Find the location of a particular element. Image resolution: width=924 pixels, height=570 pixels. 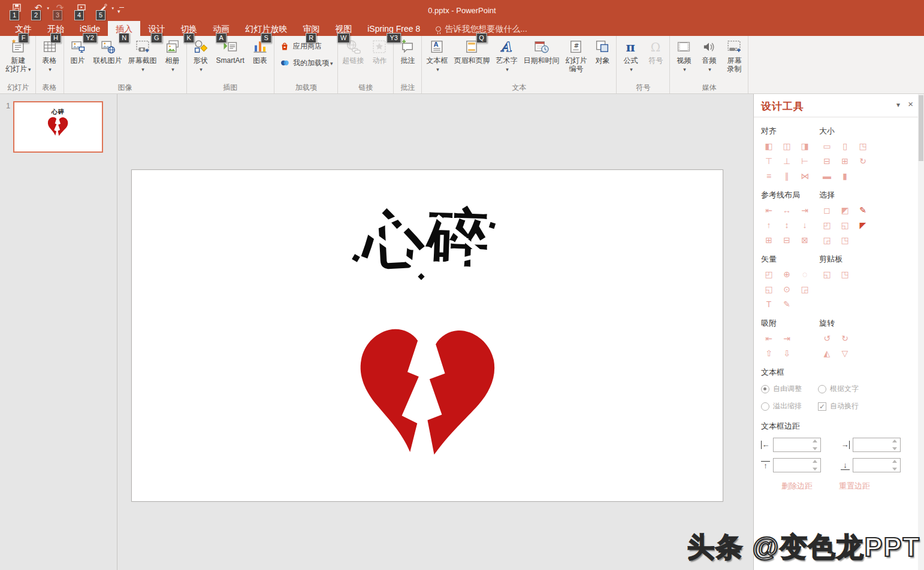

symbol-button: 符号 is located at coordinates (656, 54).